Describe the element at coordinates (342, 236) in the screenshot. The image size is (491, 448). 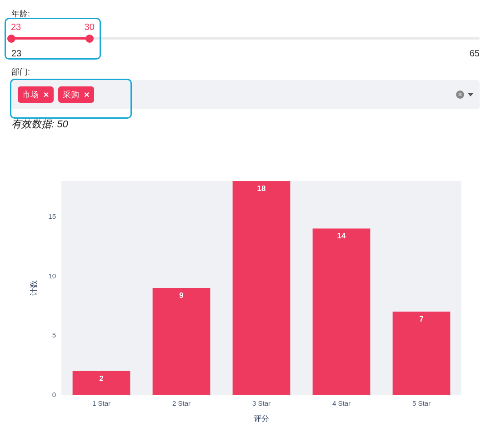
I see `bar-label: 14` at that location.